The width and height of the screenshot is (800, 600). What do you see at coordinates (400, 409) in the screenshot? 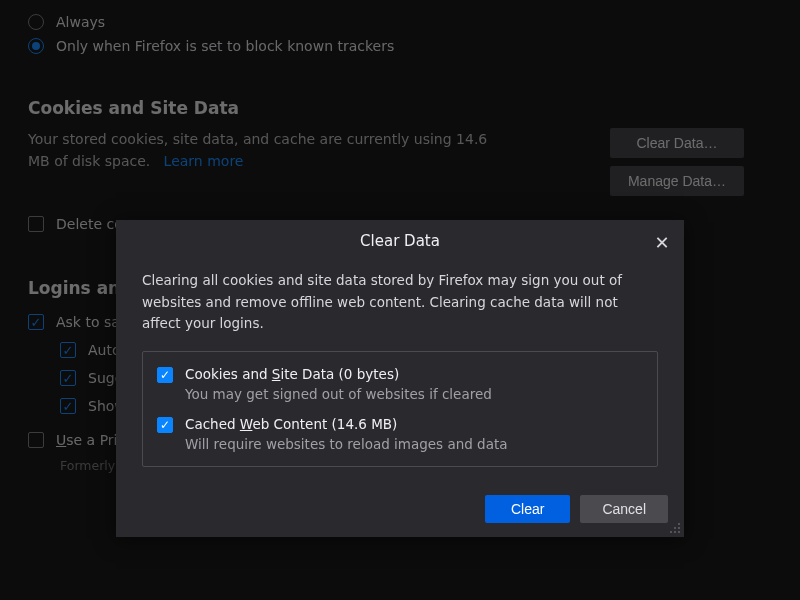
I see `dialog-options: Cookies and Site Data (0 bytes) You may …` at bounding box center [400, 409].